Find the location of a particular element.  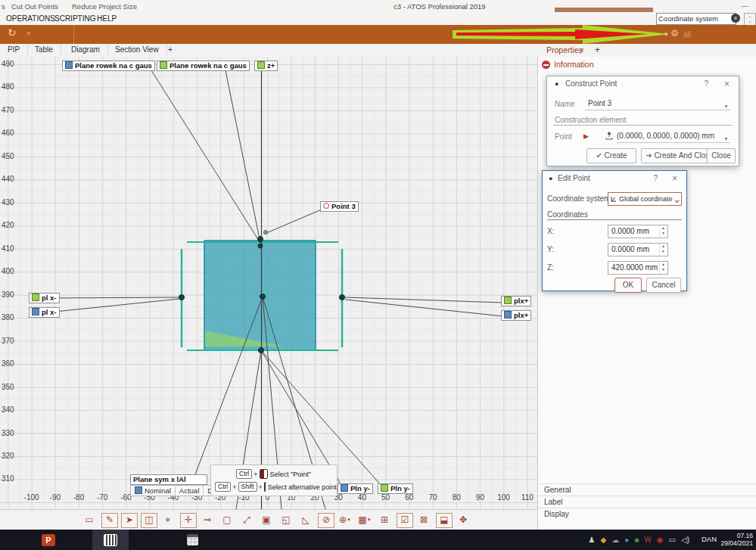

w-app-icon: W is located at coordinates (648, 540).